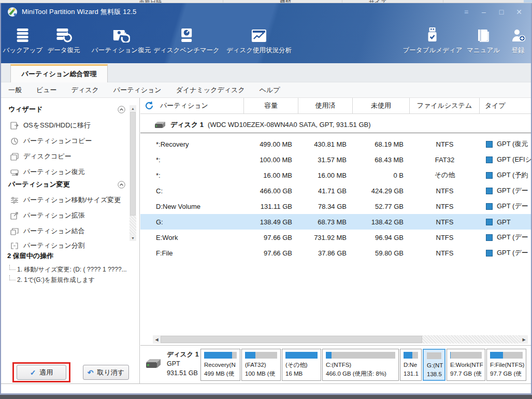  What do you see at coordinates (133, 108) in the screenshot?
I see `scroll-up-icon: ▲` at bounding box center [133, 108].